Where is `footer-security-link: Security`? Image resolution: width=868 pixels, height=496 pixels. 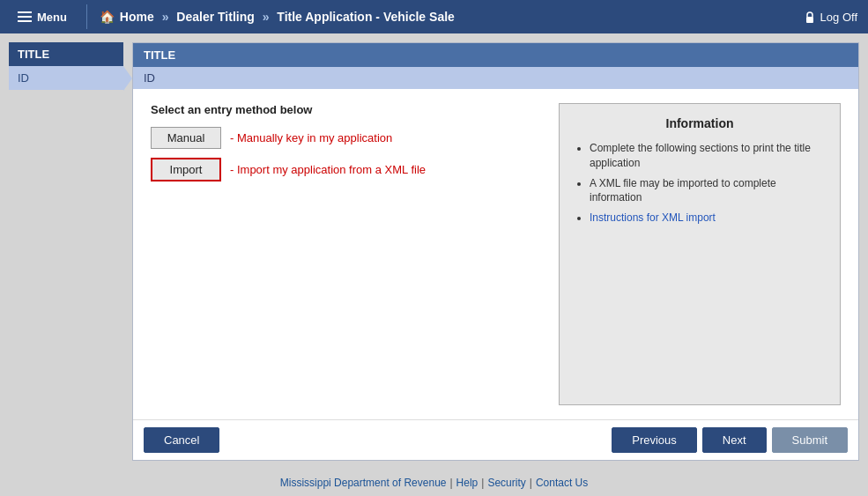
footer-security-link: Security is located at coordinates (506, 483).